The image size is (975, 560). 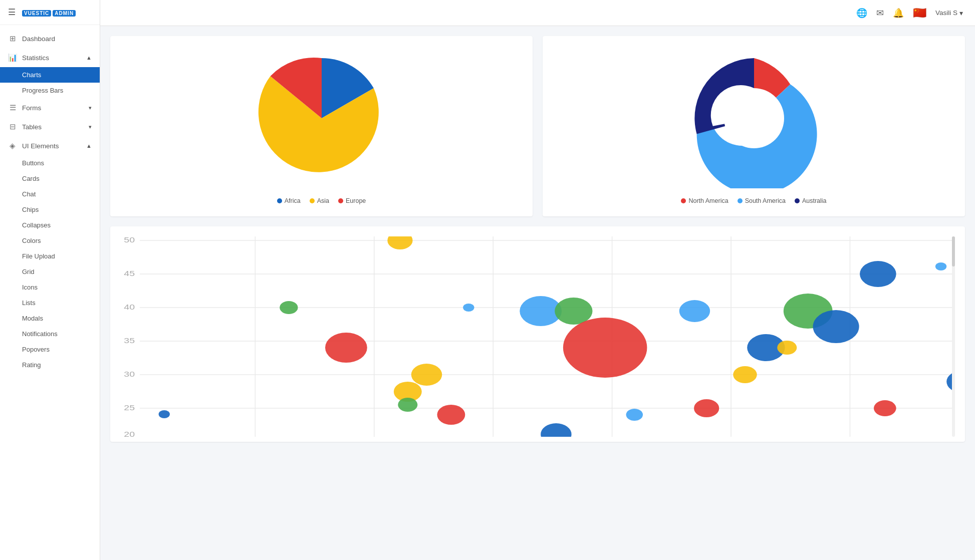 What do you see at coordinates (33, 319) in the screenshot?
I see `modals-label: Modals` at bounding box center [33, 319].